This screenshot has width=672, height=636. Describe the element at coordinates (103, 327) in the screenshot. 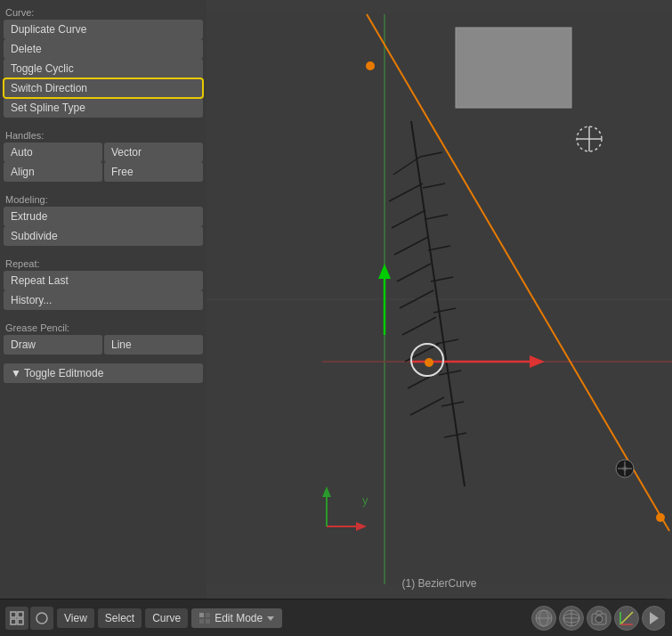

I see `grease-pencil-label: Grease Pencil:` at that location.